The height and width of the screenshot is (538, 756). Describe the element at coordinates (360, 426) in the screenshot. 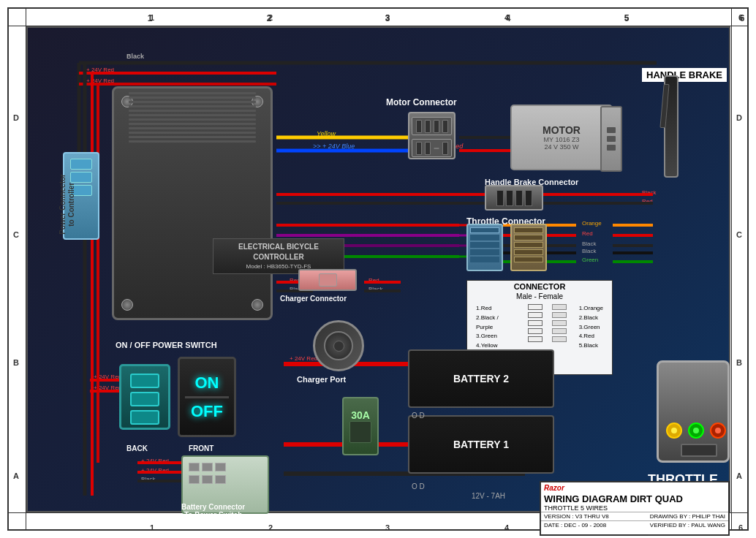

I see `fuse-box: 30A` at that location.